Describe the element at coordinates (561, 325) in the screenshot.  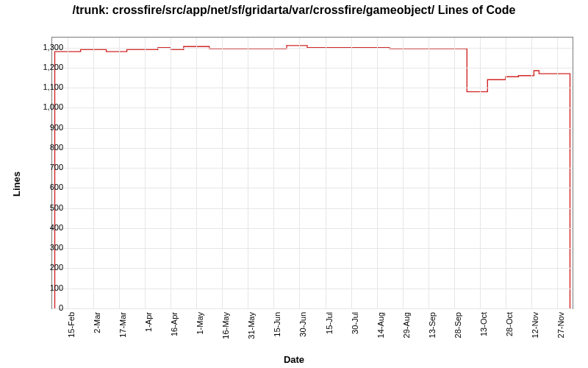
I see `x-tick-label: 27-Nov` at that location.